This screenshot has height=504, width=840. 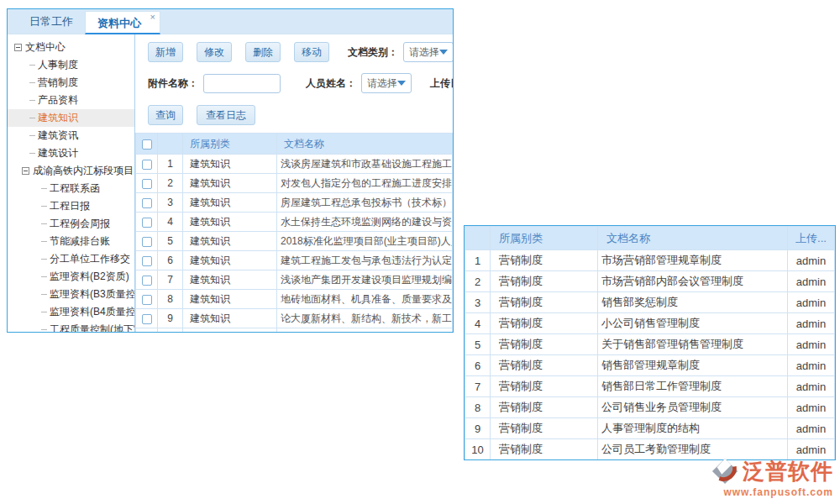 What do you see at coordinates (301, 115) in the screenshot?
I see `action-row: 查询 查看日志` at bounding box center [301, 115].